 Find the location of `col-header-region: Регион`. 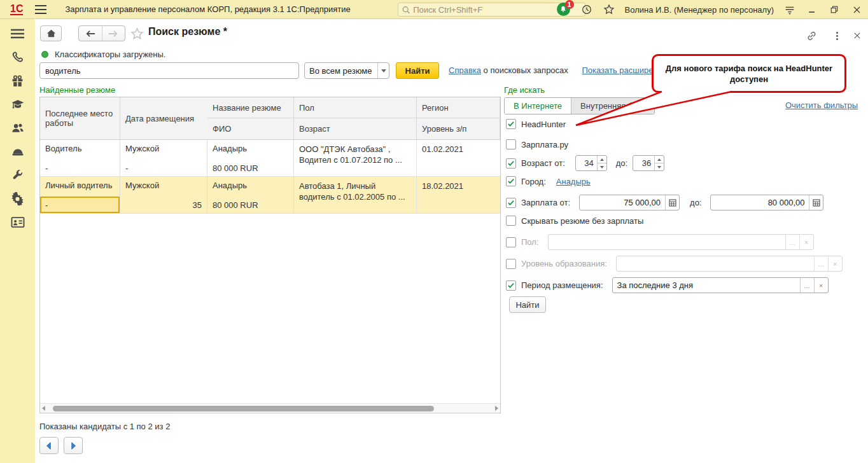

col-header-region: Регион is located at coordinates (458, 108).